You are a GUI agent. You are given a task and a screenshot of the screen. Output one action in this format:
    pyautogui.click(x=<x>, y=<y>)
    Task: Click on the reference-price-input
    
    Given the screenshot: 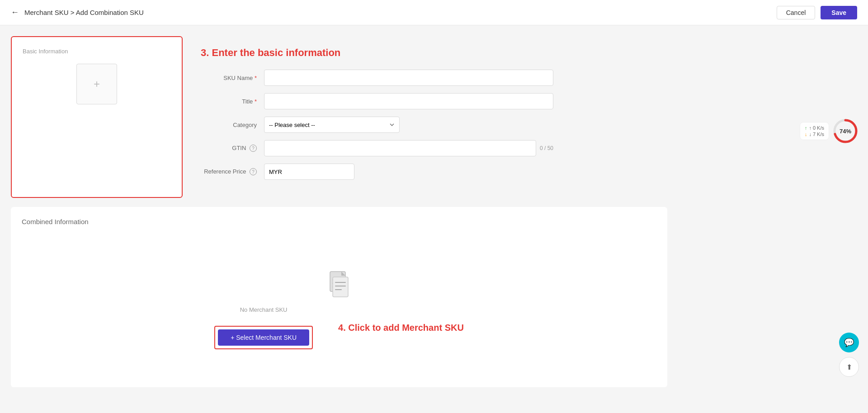 What is the action you would take?
    pyautogui.click(x=309, y=172)
    